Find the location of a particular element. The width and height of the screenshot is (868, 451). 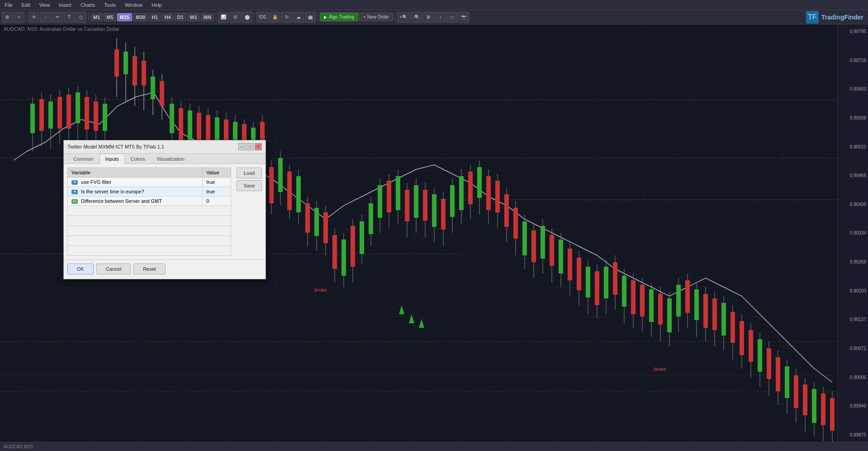

toolbar-pencil: ✏ is located at coordinates (57, 17).